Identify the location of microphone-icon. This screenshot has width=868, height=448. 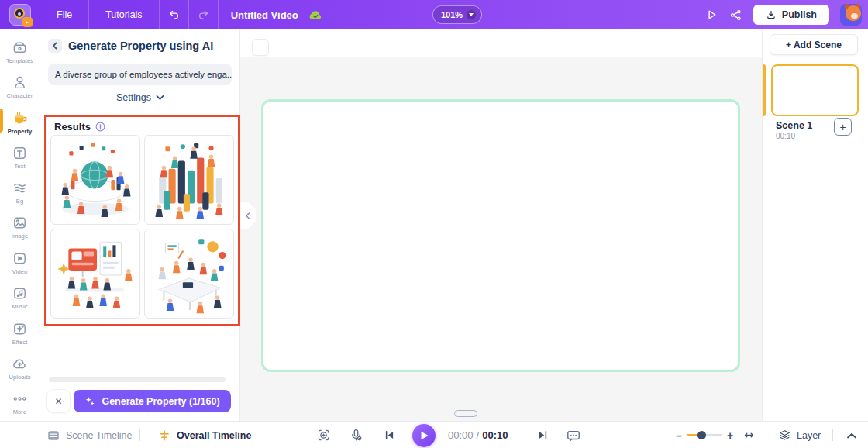
(356, 436).